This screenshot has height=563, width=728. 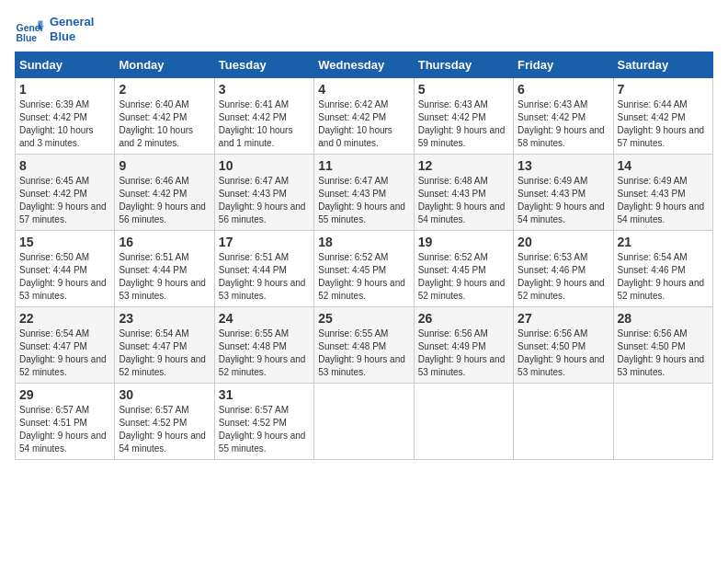 What do you see at coordinates (364, 269) in the screenshot?
I see `week-row-3: 15 Sunrise: 6:50 AMSunset: 4:44 PMDaylig…` at bounding box center [364, 269].